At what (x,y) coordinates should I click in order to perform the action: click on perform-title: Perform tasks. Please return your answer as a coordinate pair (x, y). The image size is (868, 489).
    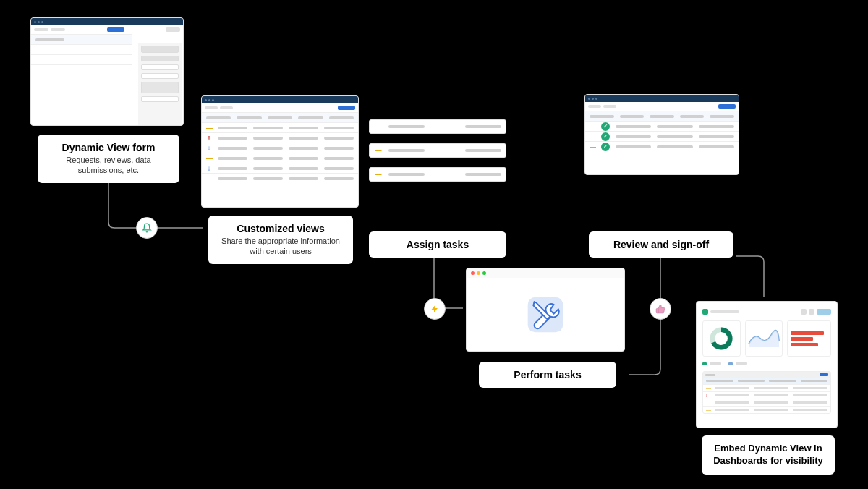
    Looking at the image, I should click on (548, 375).